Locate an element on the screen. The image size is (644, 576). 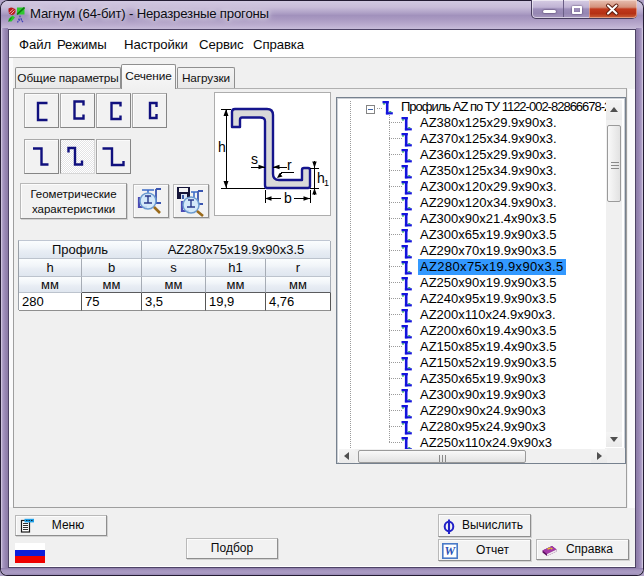
svg-text: h is located at coordinates (222, 147).